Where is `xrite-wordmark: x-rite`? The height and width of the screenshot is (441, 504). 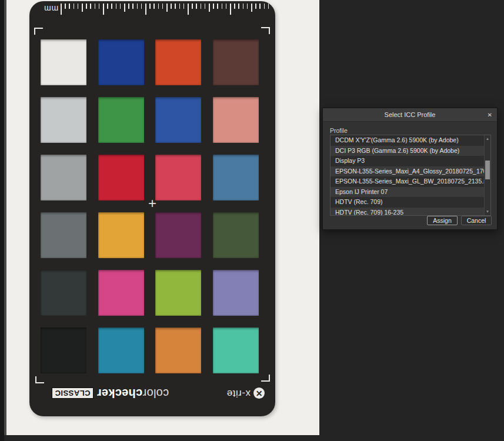 xrite-wordmark: x-rite is located at coordinates (239, 393).